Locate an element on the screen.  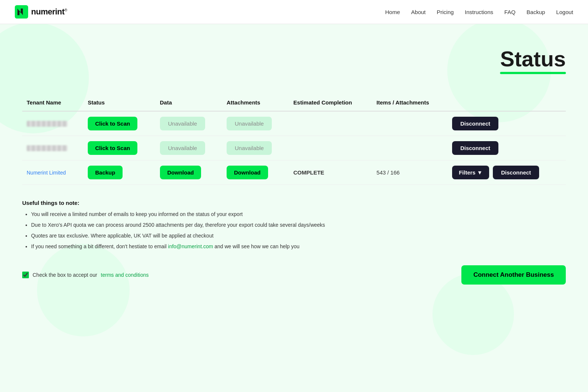
page-title: Status is located at coordinates (533, 60).